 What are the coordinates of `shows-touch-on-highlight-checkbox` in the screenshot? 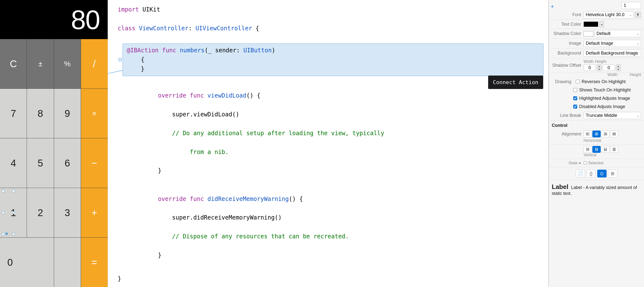 It's located at (575, 90).